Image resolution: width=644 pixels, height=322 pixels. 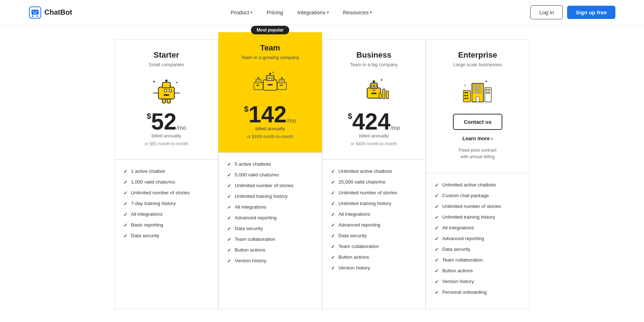 What do you see at coordinates (478, 55) in the screenshot?
I see `plan-enterprise-name: Enterprise` at bounding box center [478, 55].